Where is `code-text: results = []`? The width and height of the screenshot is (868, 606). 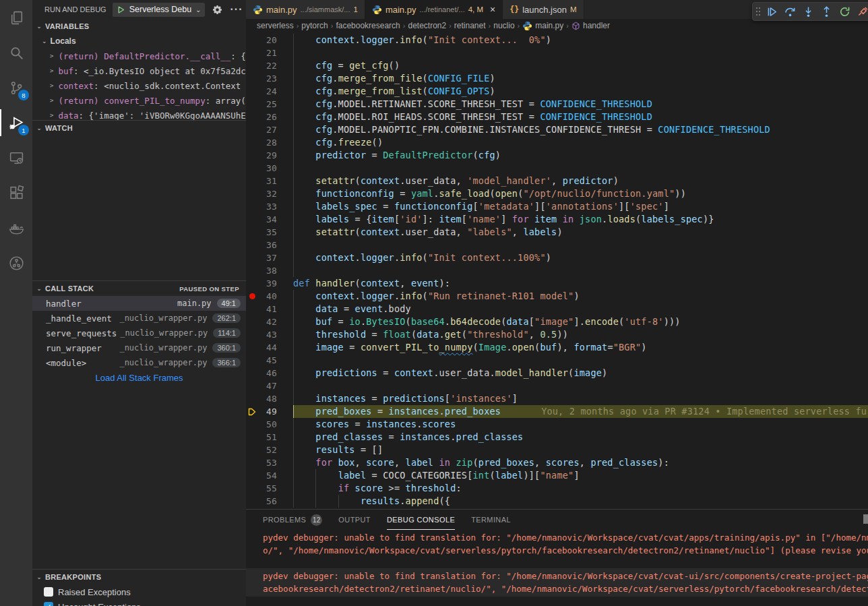
code-text: results = [] is located at coordinates (581, 450).